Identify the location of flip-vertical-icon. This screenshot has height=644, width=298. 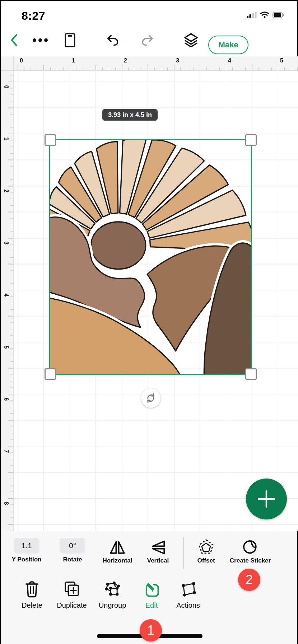
(158, 547).